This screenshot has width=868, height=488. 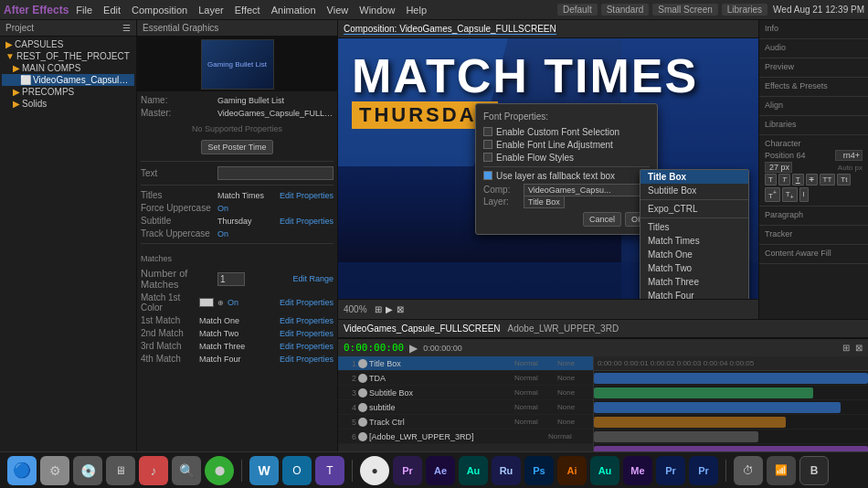 I want to click on layer-item-matchfour: Match Four, so click(x=694, y=294).